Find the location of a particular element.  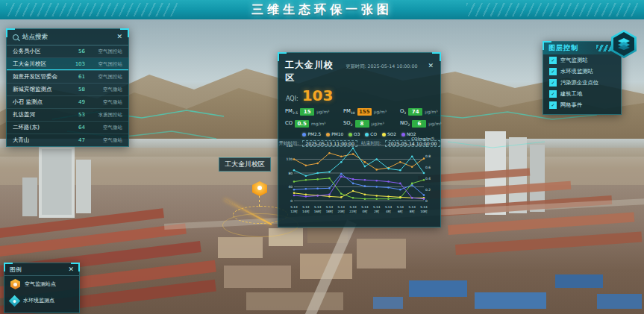

svg-text: 160 is located at coordinates (290, 146).